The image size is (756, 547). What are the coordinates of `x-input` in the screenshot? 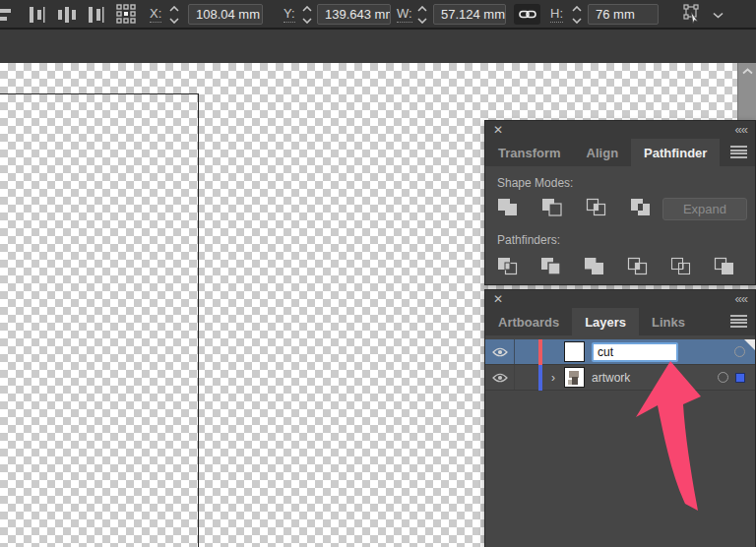 It's located at (225, 14).